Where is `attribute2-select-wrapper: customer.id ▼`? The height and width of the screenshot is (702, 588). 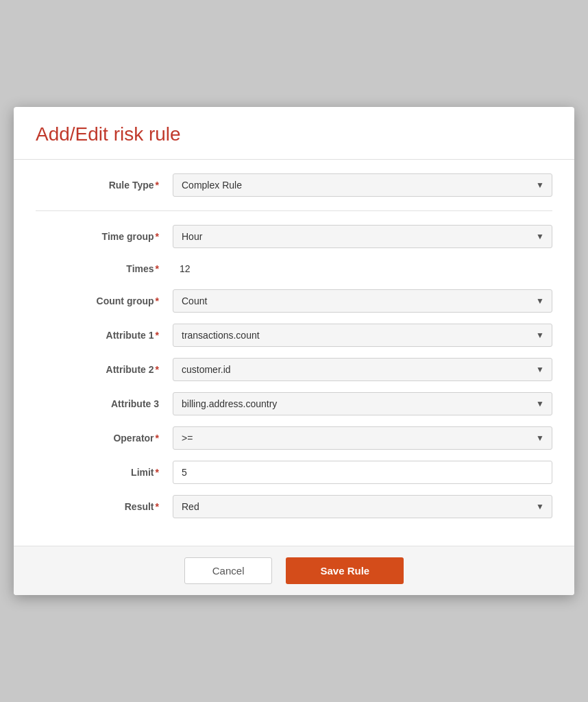 attribute2-select-wrapper: customer.id ▼ is located at coordinates (363, 370).